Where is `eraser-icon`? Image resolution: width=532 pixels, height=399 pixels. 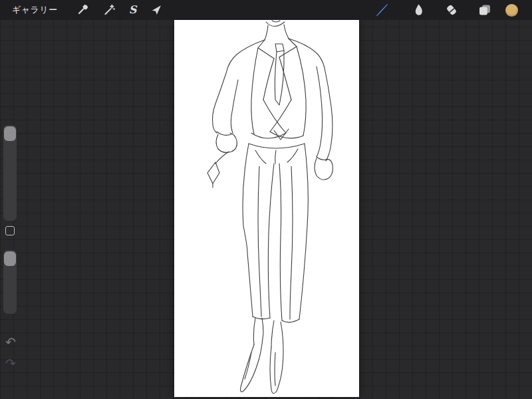 eraser-icon is located at coordinates (452, 10).